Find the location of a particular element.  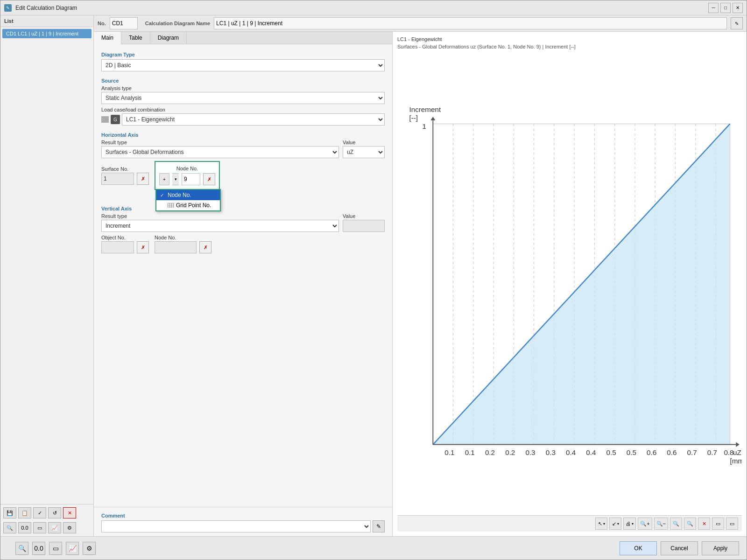

h-result-type-label: Result type is located at coordinates (220, 142).